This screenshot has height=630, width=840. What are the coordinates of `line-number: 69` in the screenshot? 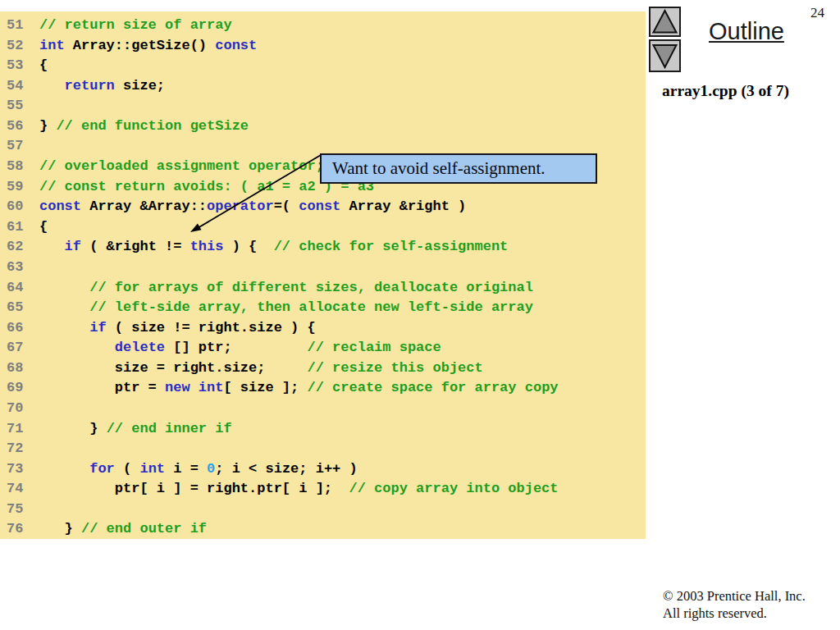 It's located at (20, 389).